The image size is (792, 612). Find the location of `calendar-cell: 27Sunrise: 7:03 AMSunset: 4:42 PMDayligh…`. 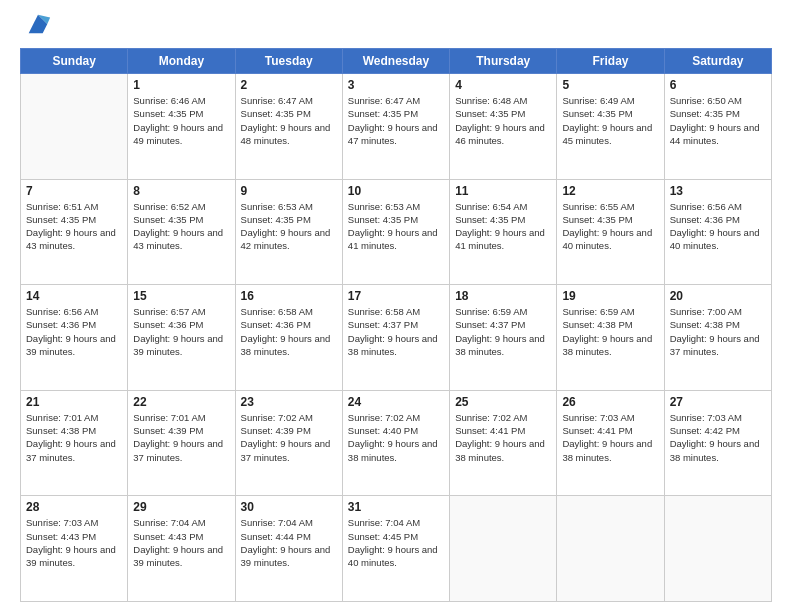

calendar-cell: 27Sunrise: 7:03 AMSunset: 4:42 PMDayligh… is located at coordinates (718, 443).